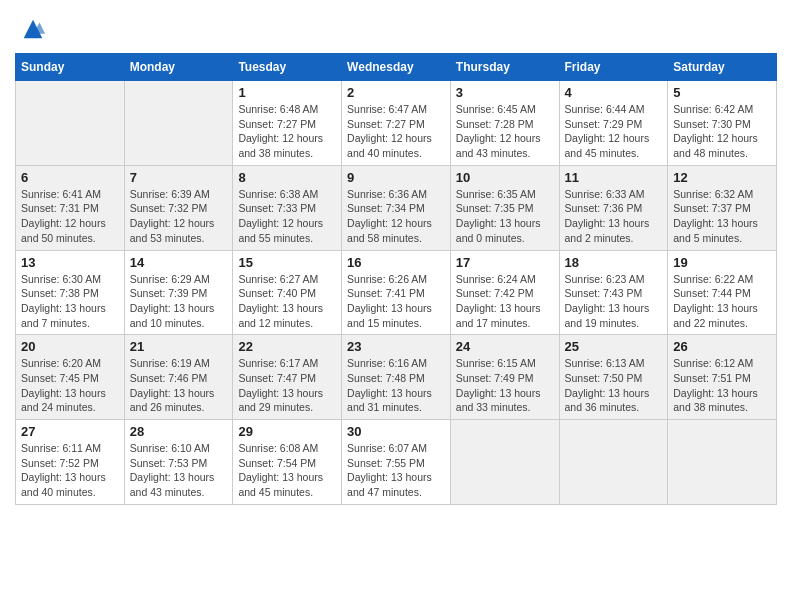 The width and height of the screenshot is (792, 612). I want to click on calendar-cell: 8Sunrise: 6:38 AMSunset: 7:33 PMDaylight…, so click(288, 208).